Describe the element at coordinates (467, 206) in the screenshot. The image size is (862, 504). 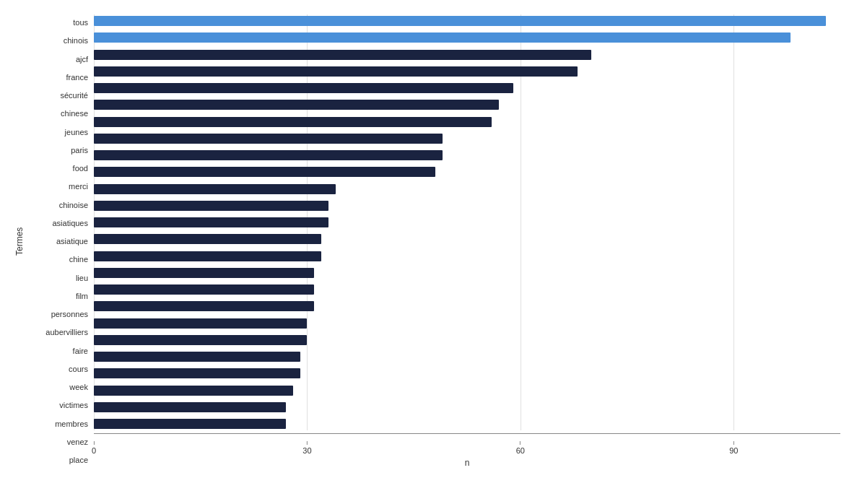
I see `bar-row-asiatiques` at that location.